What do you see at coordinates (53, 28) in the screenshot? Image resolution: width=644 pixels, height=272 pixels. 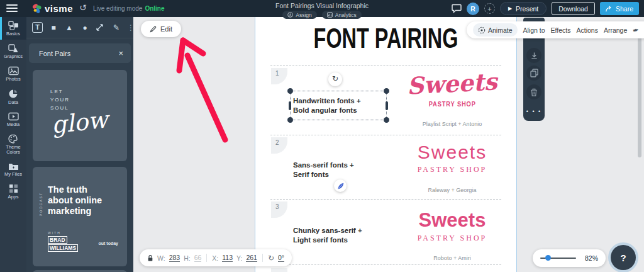 I see `square-tool: ■` at bounding box center [53, 28].